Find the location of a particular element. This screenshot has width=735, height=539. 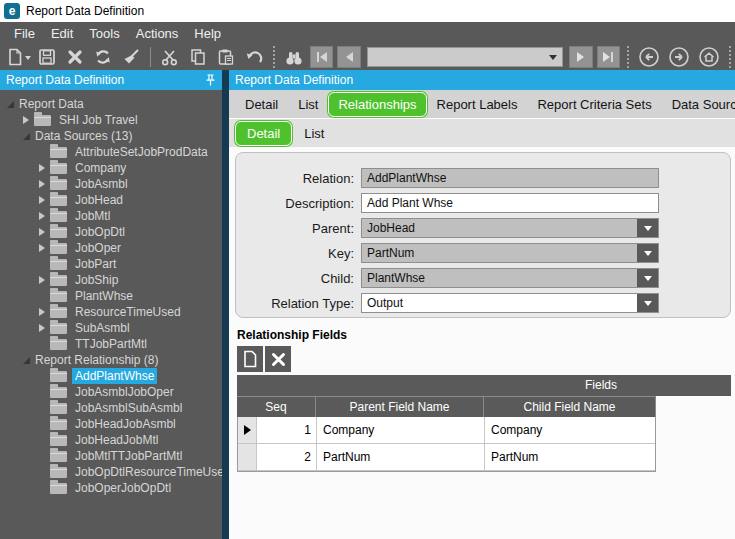

panel-splitter is located at coordinates (226, 304).